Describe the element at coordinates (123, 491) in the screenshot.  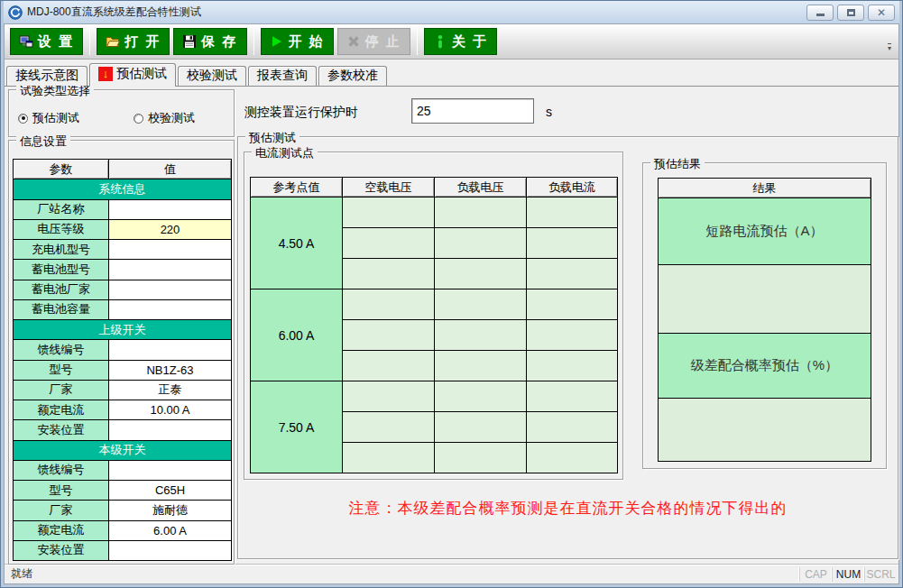
I see `table-row: 型号C65H` at that location.